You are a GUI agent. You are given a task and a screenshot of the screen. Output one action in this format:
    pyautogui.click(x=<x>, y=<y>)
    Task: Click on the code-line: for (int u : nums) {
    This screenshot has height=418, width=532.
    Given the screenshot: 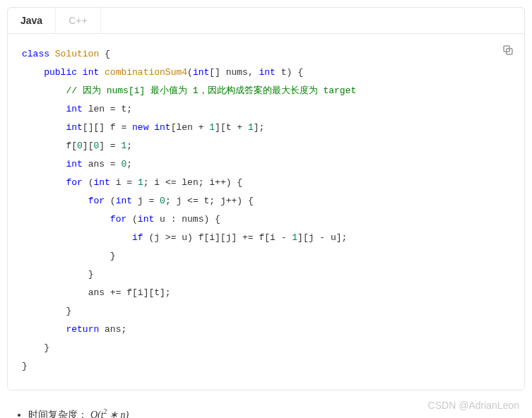 What is the action you would take?
    pyautogui.click(x=266, y=220)
    